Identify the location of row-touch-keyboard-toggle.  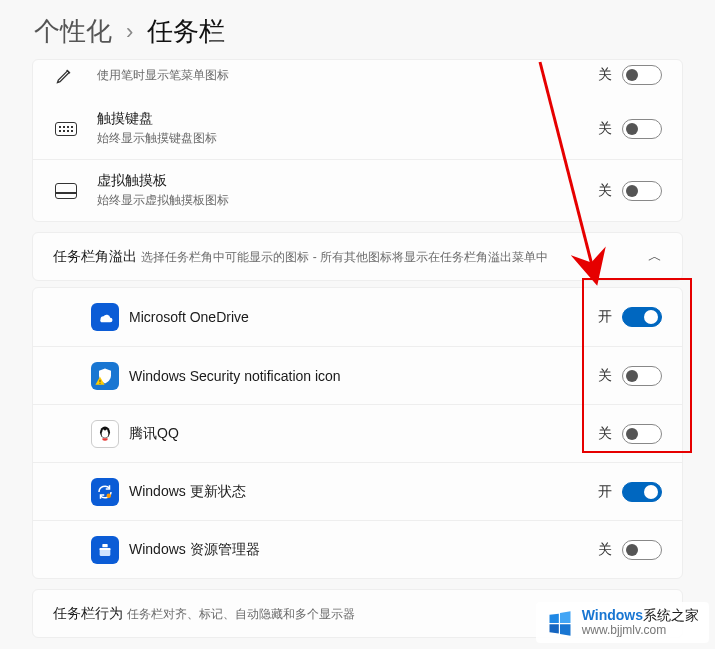
(642, 129).